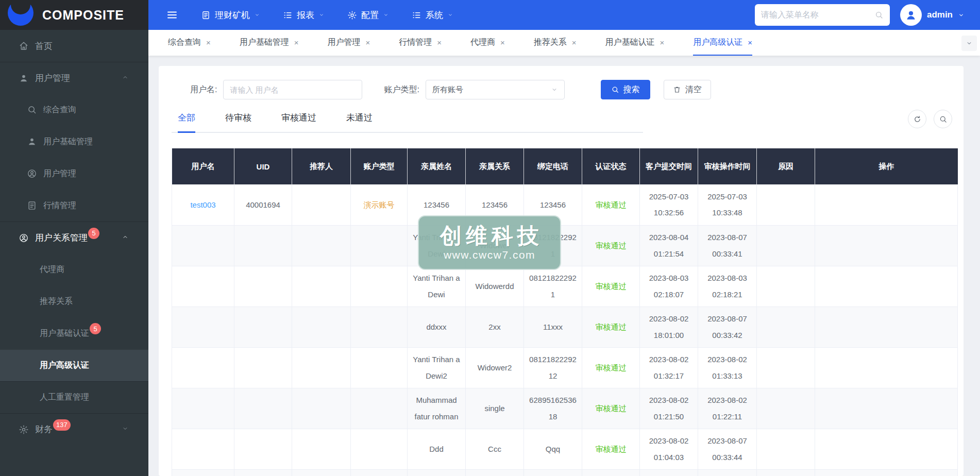 This screenshot has width=980, height=476. What do you see at coordinates (352, 15) in the screenshot?
I see `gear-icon` at bounding box center [352, 15].